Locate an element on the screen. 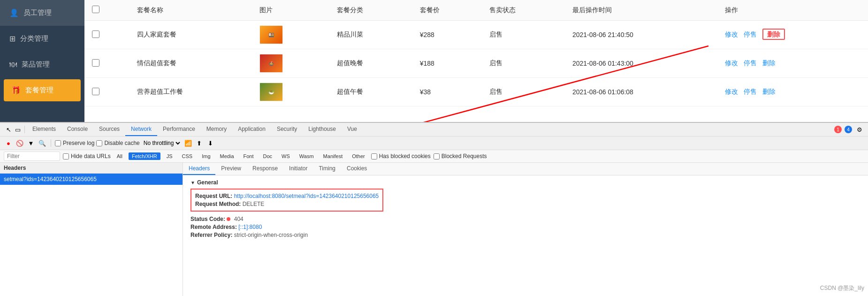 The height and width of the screenshot is (296, 868). network-list-header: Headers is located at coordinates (91, 168).